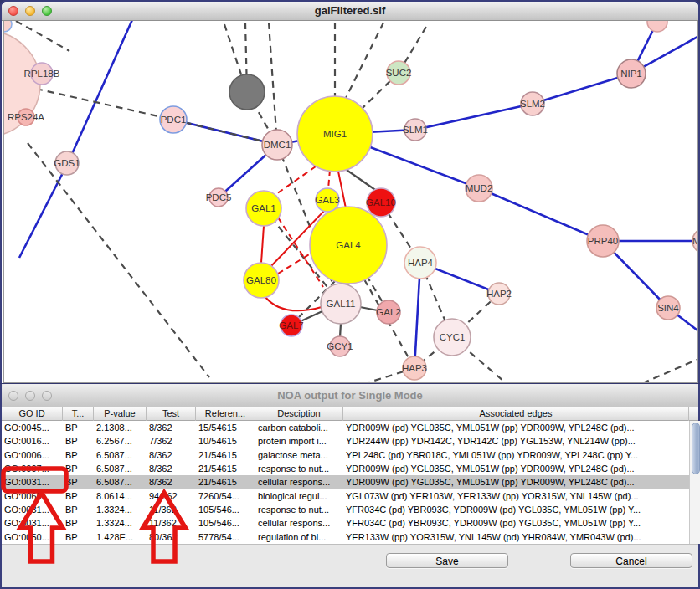 The image size is (700, 589). Describe the element at coordinates (452, 337) in the screenshot. I see `node-cyc1: CYC1` at that location.